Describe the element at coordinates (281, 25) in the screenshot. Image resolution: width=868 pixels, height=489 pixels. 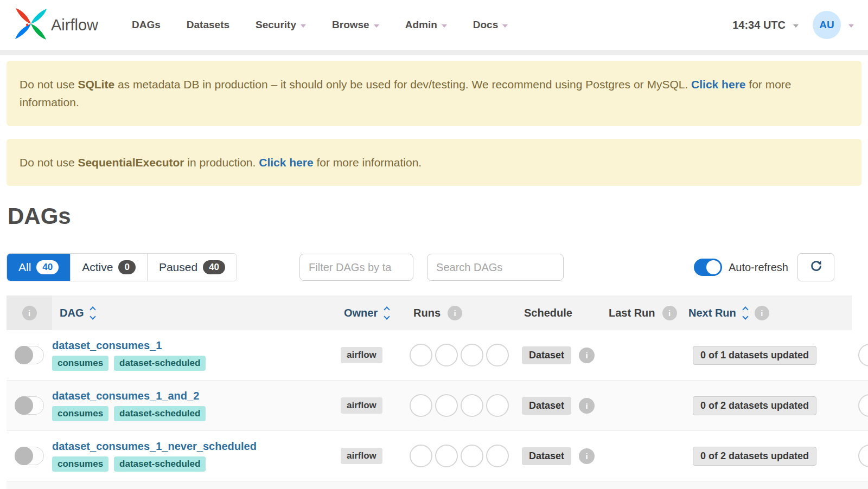
I see `nav-item-security: Security` at that location.